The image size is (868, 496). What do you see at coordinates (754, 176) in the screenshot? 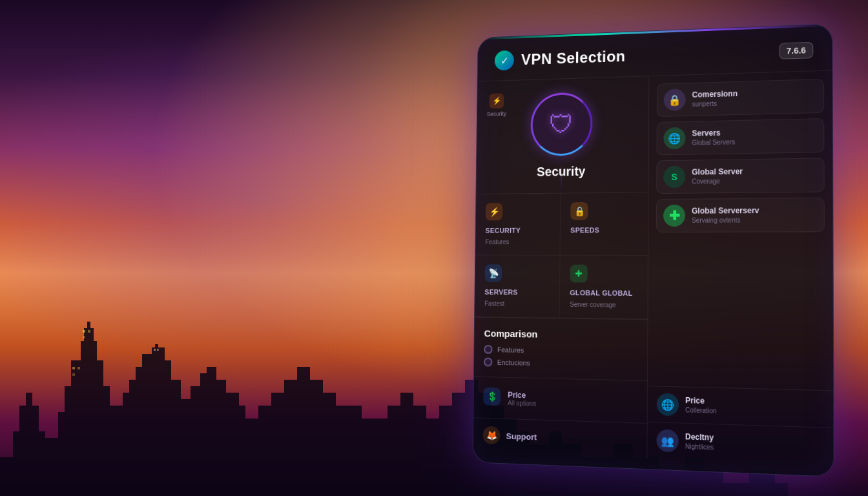
I see `right-item-text-2: Global Server Coverage` at bounding box center [754, 176].